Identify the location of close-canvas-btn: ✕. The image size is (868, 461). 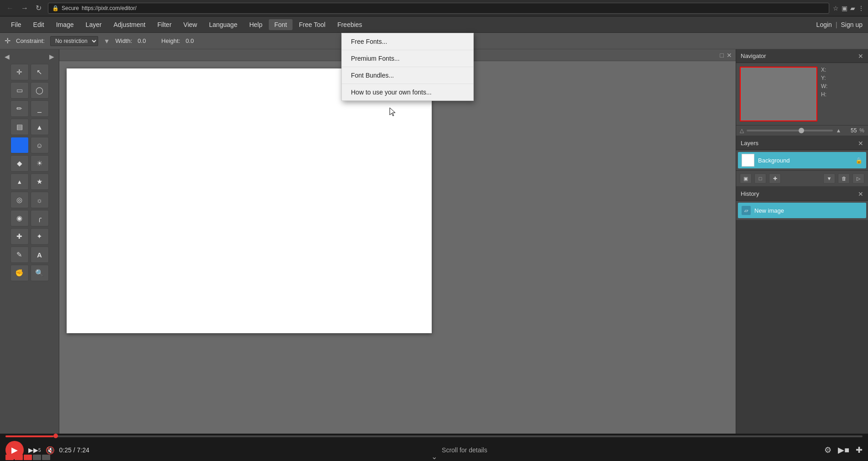
(729, 55).